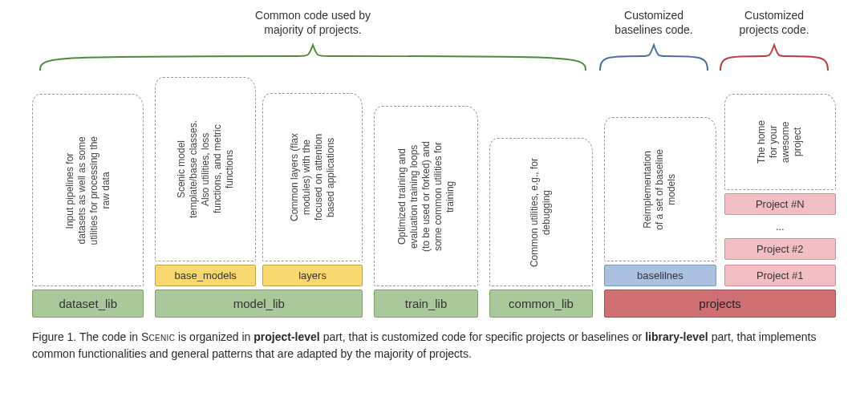 Image resolution: width=868 pixels, height=417 pixels. Describe the element at coordinates (720, 205) in the screenshot. I see `col-projects-group: Reimplementation of a set of baseline mo…` at that location.